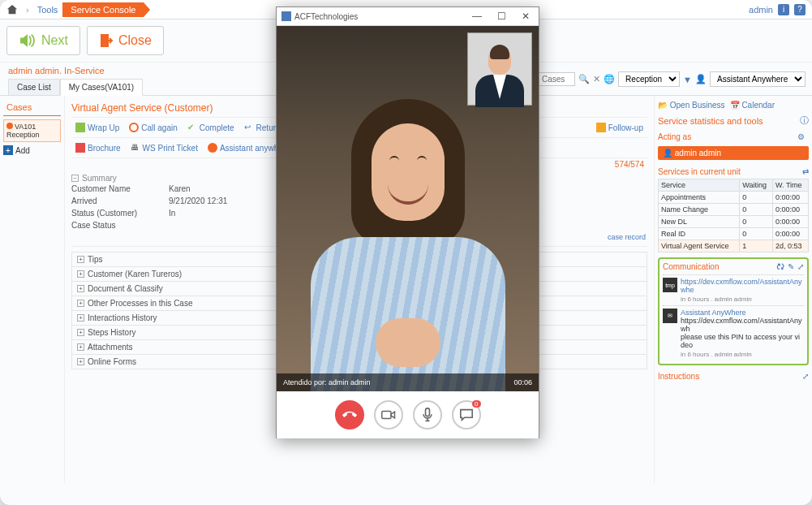 The image size is (812, 505). What do you see at coordinates (32, 150) in the screenshot?
I see `add-case-button: + Add` at bounding box center [32, 150].